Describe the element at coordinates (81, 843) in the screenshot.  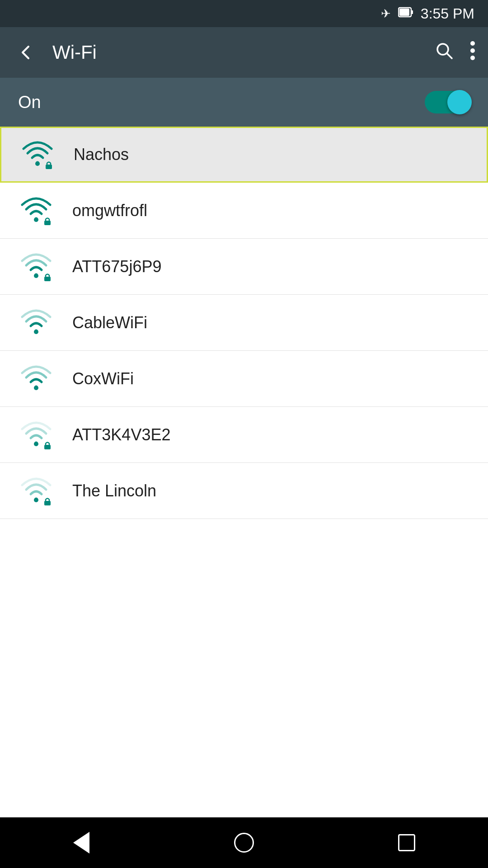
I see `back-nav-icon` at that location.